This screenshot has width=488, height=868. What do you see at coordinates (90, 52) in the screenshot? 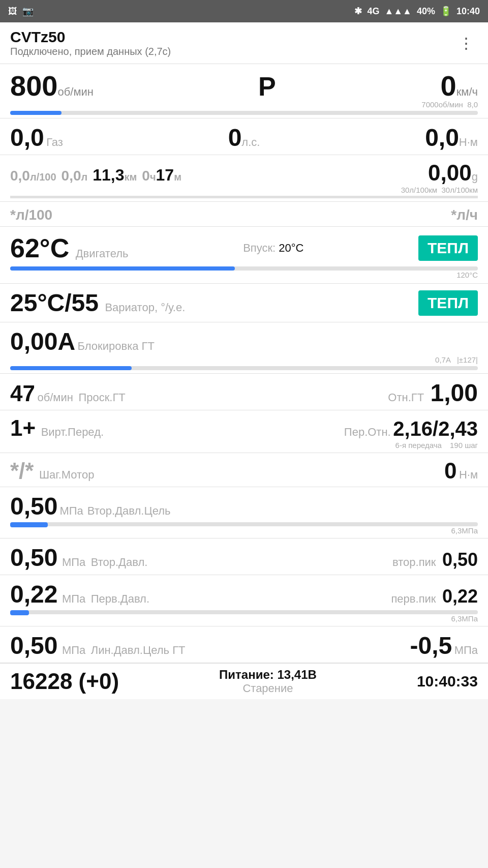
I see `app-subtitle: Подключено, прием данных (2,7с)` at bounding box center [90, 52].